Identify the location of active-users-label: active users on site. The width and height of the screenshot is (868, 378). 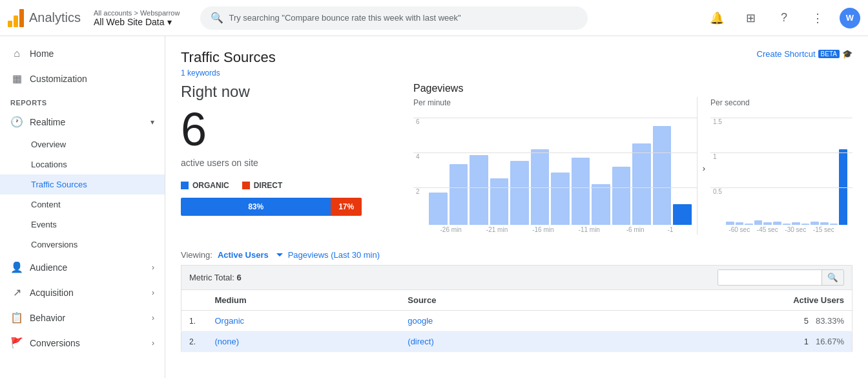
(289, 163).